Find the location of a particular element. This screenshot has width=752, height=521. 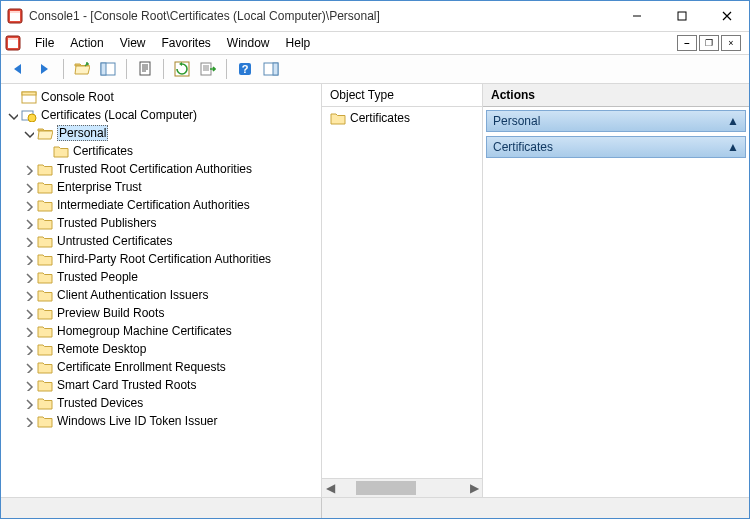

tree-folder-0: Trusted Root Certification Authorities is located at coordinates (161, 169).